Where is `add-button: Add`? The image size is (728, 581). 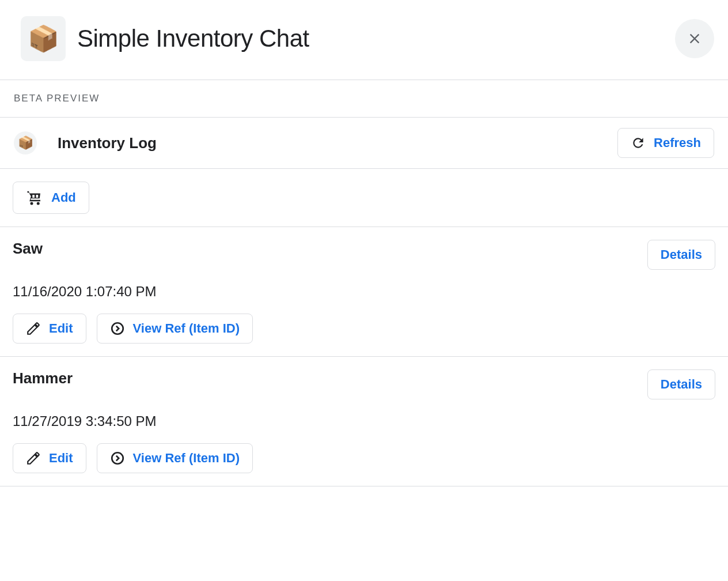
add-button: Add is located at coordinates (51, 198).